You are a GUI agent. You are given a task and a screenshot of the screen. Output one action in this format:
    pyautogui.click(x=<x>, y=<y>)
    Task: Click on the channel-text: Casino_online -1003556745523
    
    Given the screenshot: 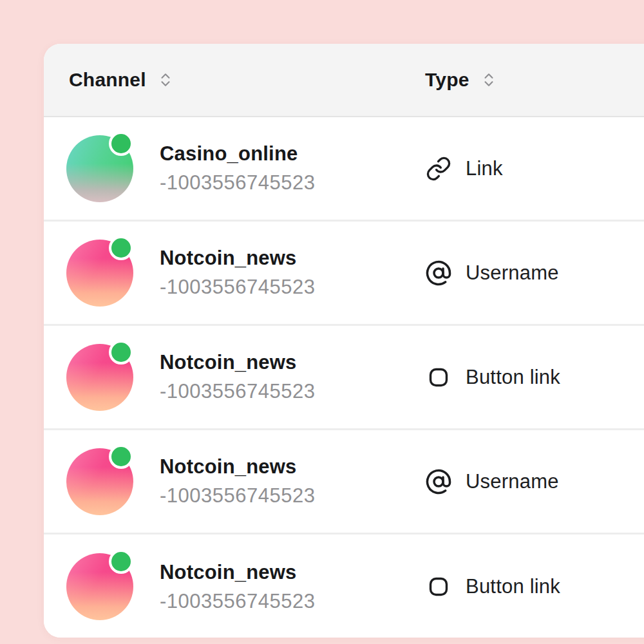 What is the action you would take?
    pyautogui.click(x=237, y=169)
    